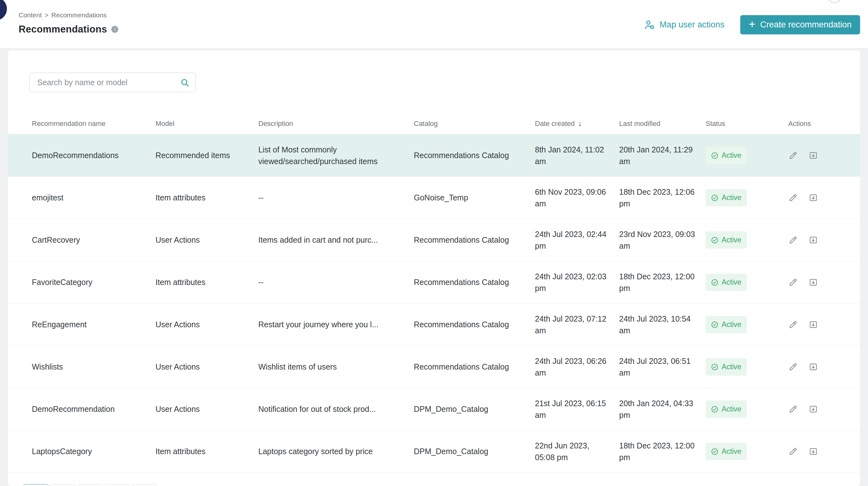 The image size is (868, 486). Describe the element at coordinates (336, 451) in the screenshot. I see `cell-description: Laptops category sorted by price` at that location.